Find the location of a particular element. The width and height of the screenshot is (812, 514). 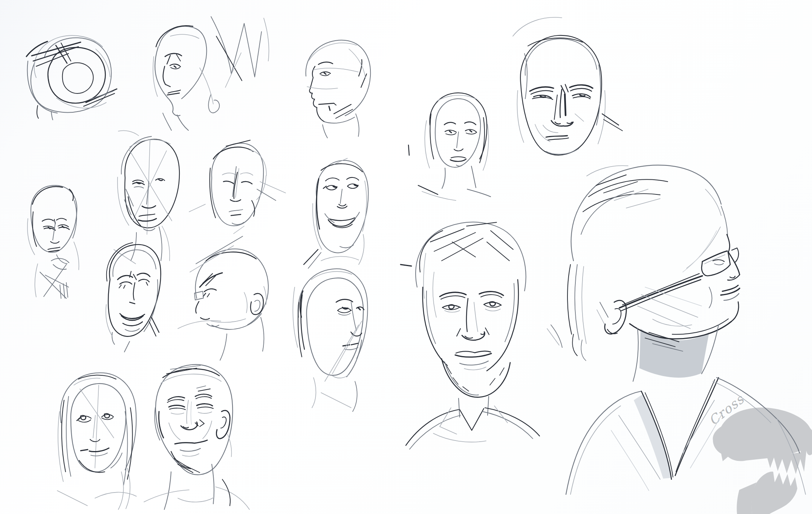

sketch-longhair-smirk-face is located at coordinates (97, 441).